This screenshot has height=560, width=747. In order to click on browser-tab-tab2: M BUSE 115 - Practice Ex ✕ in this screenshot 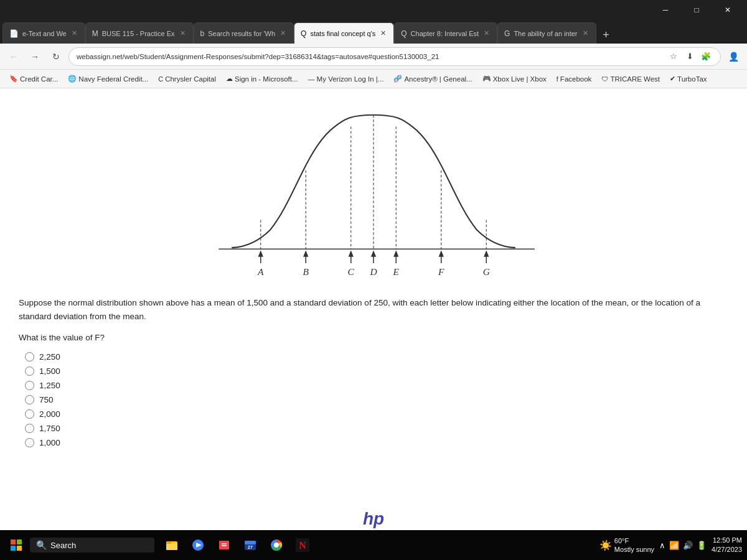, I will do `click(139, 33)`.